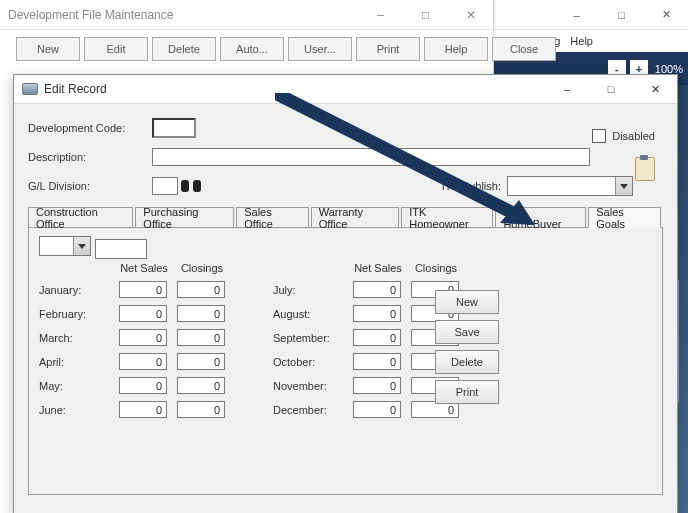  Describe the element at coordinates (90, 128) in the screenshot. I see `label-development-code: Development Code:` at that location.